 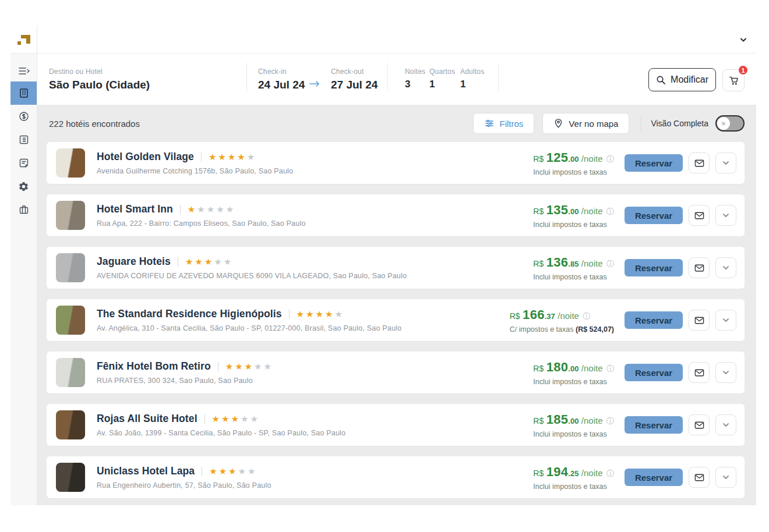 What do you see at coordinates (99, 79) in the screenshot?
I see `destination-field: Destino ou Hotel São Paulo (Cidade)` at bounding box center [99, 79].